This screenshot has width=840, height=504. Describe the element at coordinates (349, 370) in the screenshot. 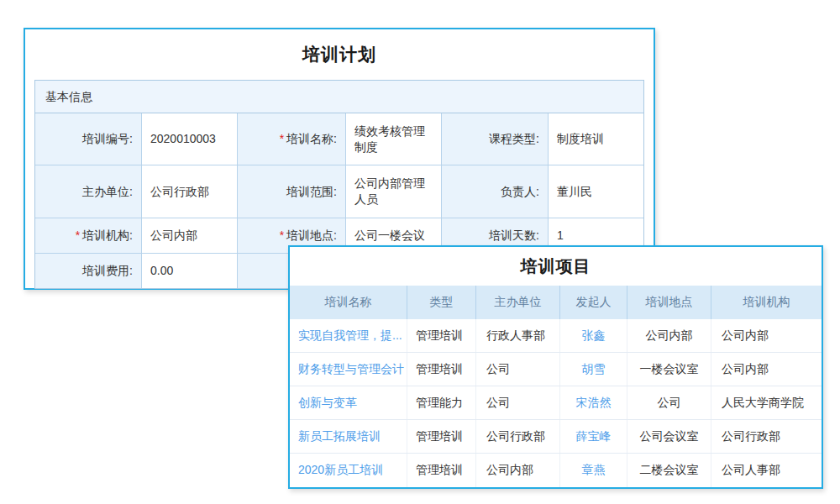

I see `training-name-link: 财务转型与管理会计` at that location.